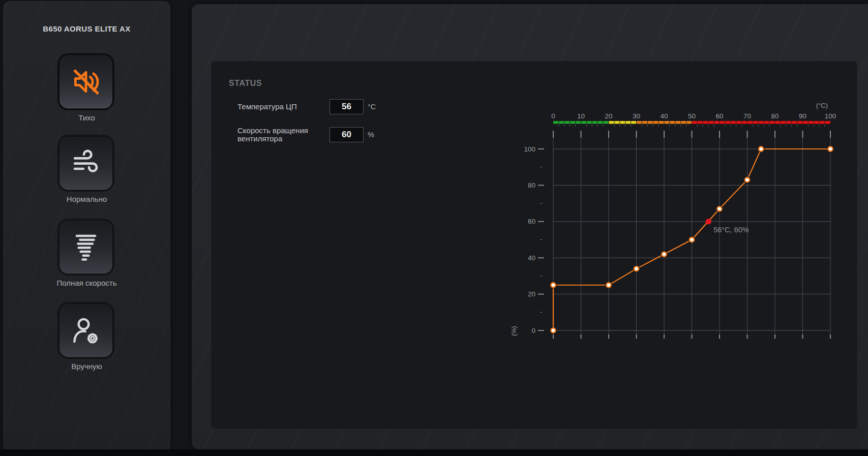  I want to click on mode-manual-label: Вручную, so click(86, 366).